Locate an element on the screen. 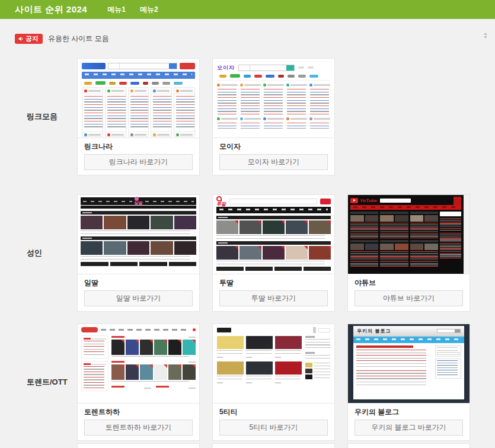 The image size is (495, 448). site-thumbnail: 모이자 is located at coordinates (274, 98).